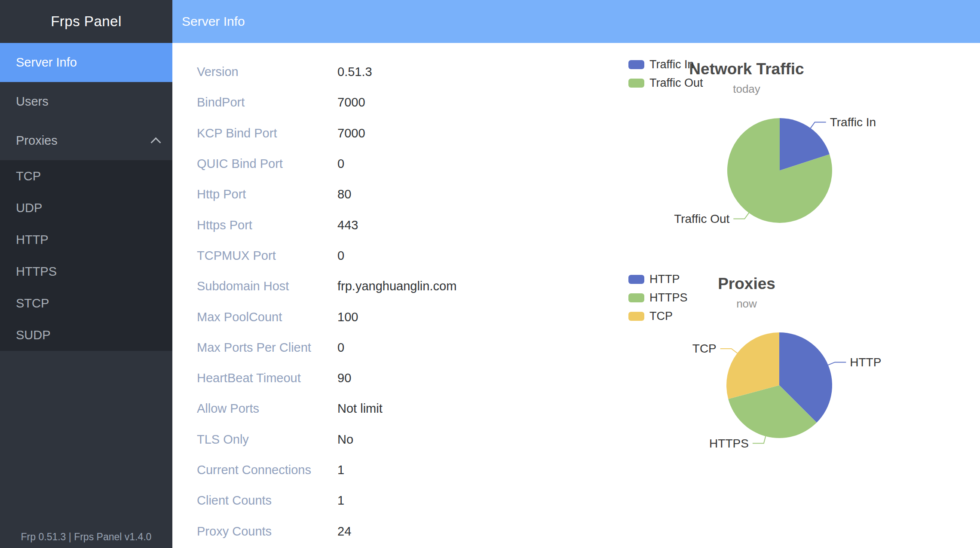  I want to click on table-row: Proxy Counts 24, so click(407, 531).